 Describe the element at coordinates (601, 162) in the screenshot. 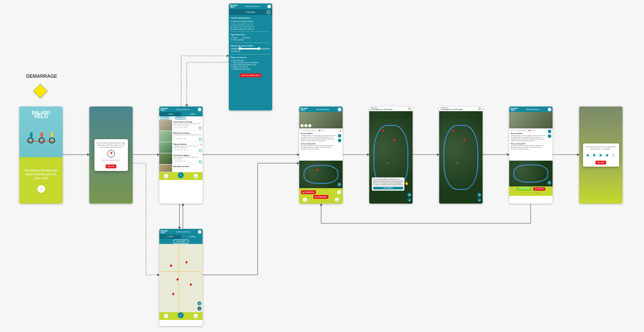

I see `rating-validate-button: VALIDER` at that location.